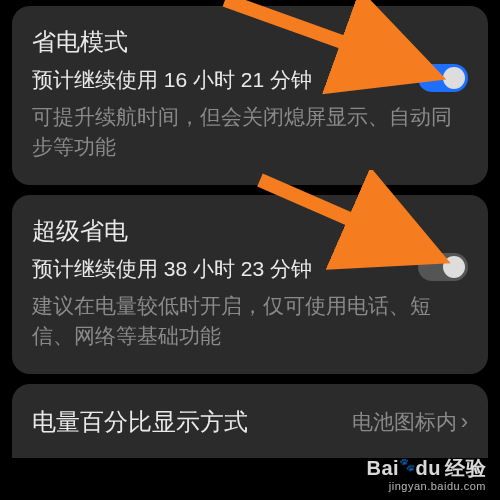 This screenshot has height=500, width=500. I want to click on watermark-brand: Bai🐾du, so click(404, 468).